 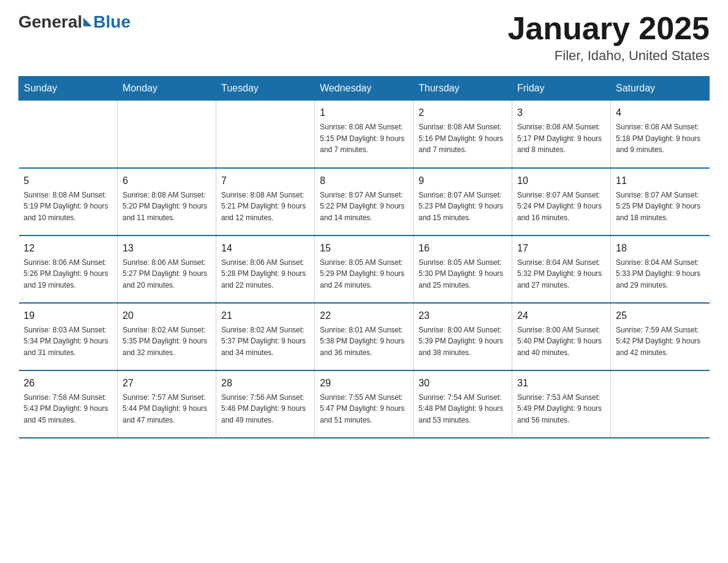 What do you see at coordinates (661, 207) in the screenshot?
I see `day-info: Sunrise: 8:07 AM Sunset: 5:25 PM Dayligh…` at bounding box center [661, 207].